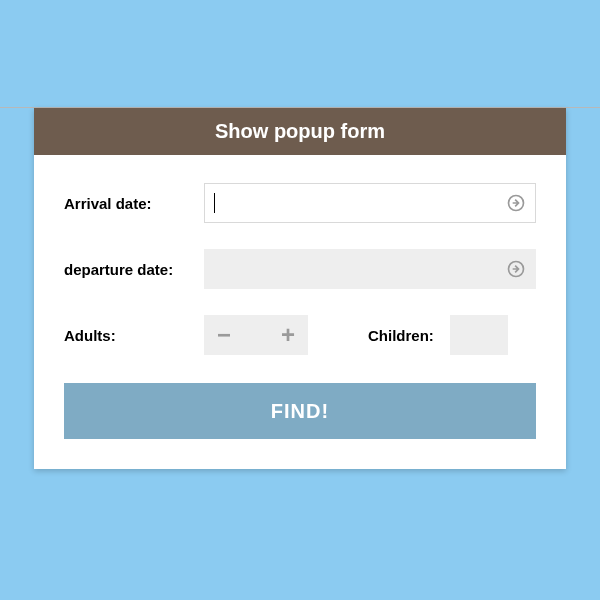 The height and width of the screenshot is (600, 600). What do you see at coordinates (300, 203) in the screenshot?
I see `arrival-row: Arrival date:` at bounding box center [300, 203].